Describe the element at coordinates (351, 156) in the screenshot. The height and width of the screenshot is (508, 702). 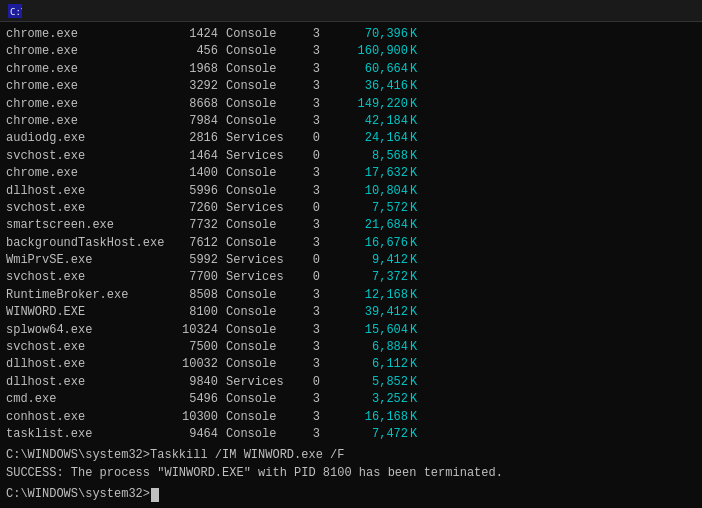
I see `table-row: svchost.exe1464 Services 0 8,568 K` at that location.